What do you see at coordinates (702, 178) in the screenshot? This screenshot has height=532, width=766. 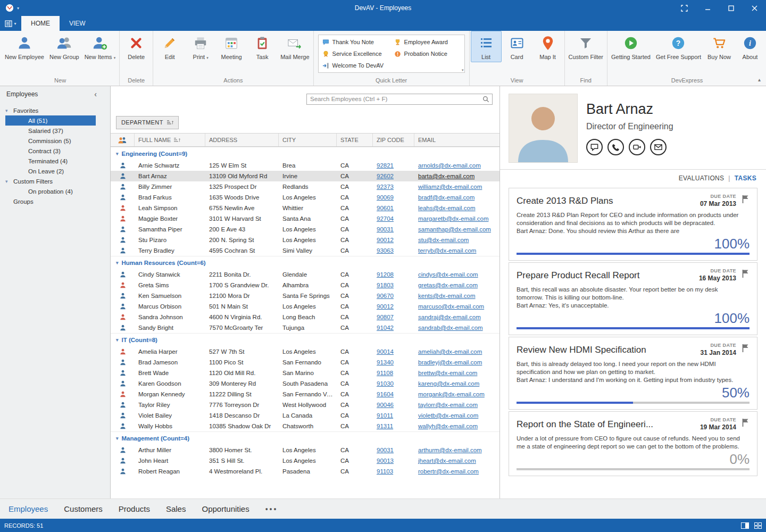 I see `tab-evaluations: EVALUATIONS` at bounding box center [702, 178].